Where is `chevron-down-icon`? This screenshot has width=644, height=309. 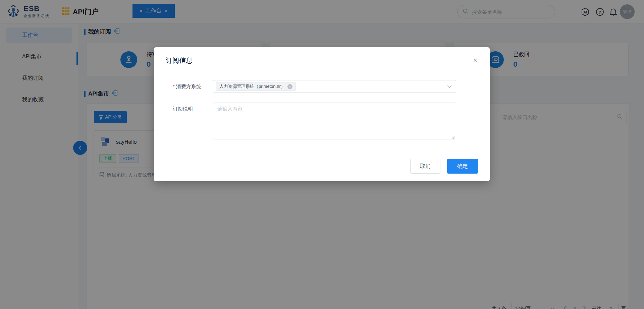
chevron-down-icon is located at coordinates (449, 86).